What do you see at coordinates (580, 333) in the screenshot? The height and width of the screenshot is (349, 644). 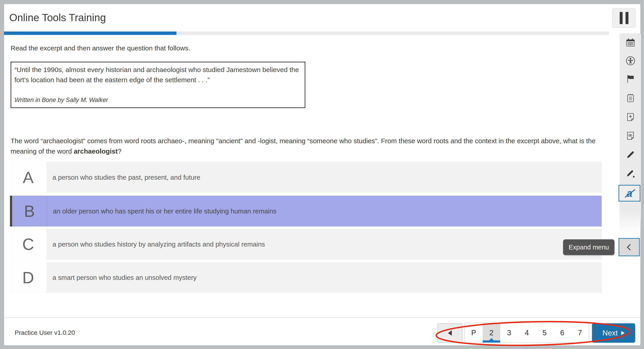 I see `page-tab-7: 7` at bounding box center [580, 333].